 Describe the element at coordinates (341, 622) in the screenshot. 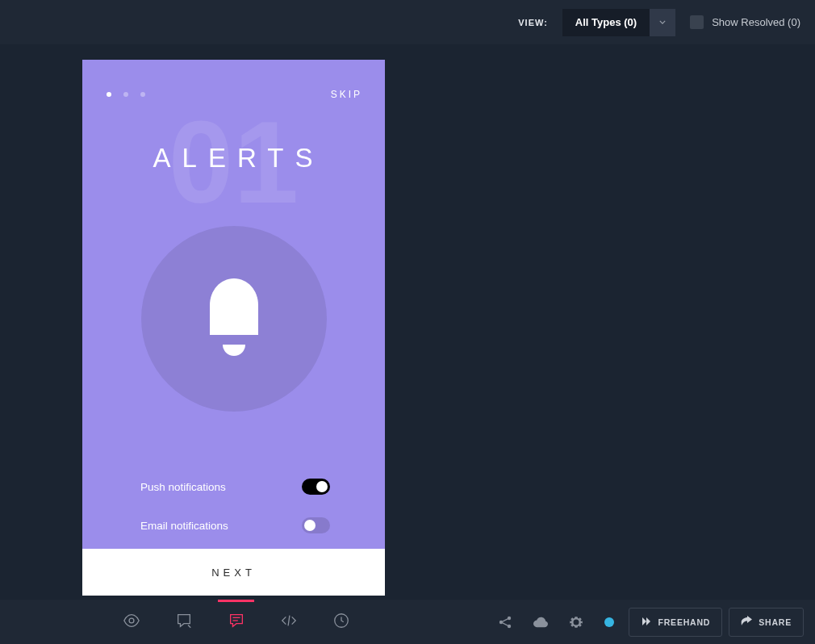

I see `history-icon` at that location.